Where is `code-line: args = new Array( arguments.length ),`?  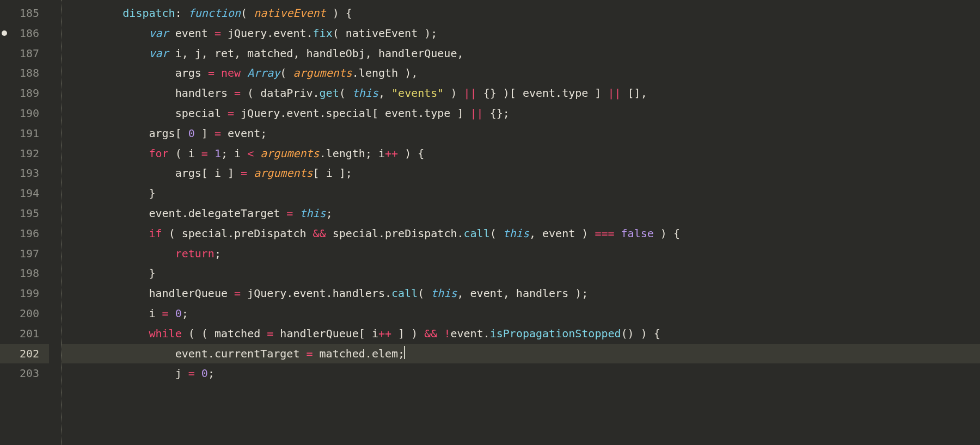 code-line: args = new Array( arguments.length ), is located at coordinates (520, 73).